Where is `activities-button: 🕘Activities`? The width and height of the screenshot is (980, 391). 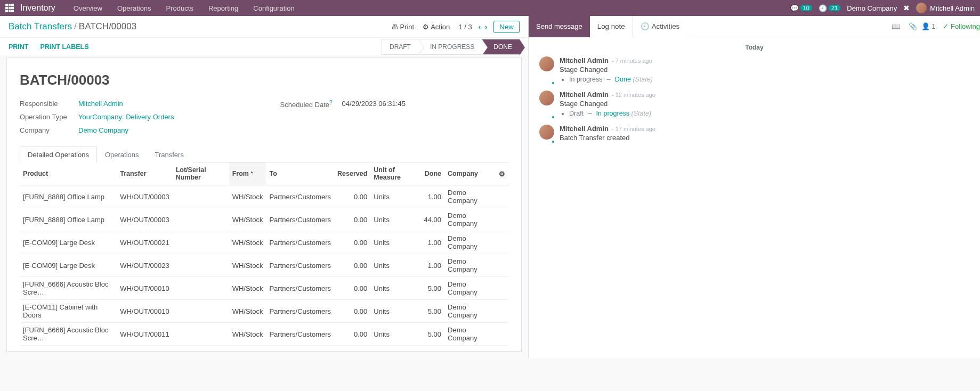
activities-button: 🕘Activities is located at coordinates (660, 27).